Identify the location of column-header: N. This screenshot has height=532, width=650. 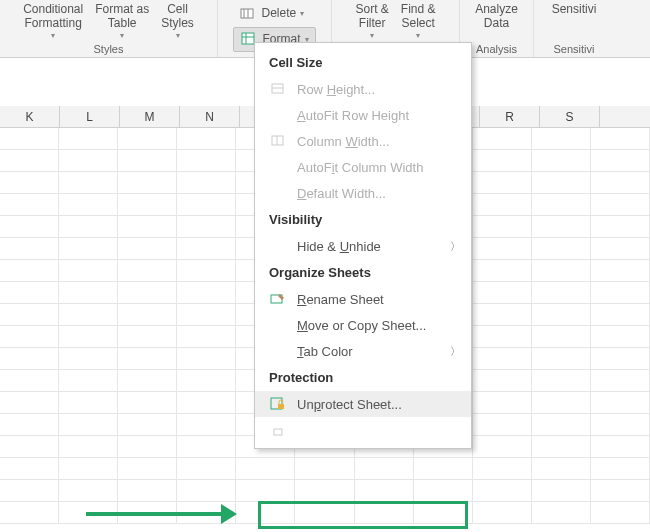
(210, 116).